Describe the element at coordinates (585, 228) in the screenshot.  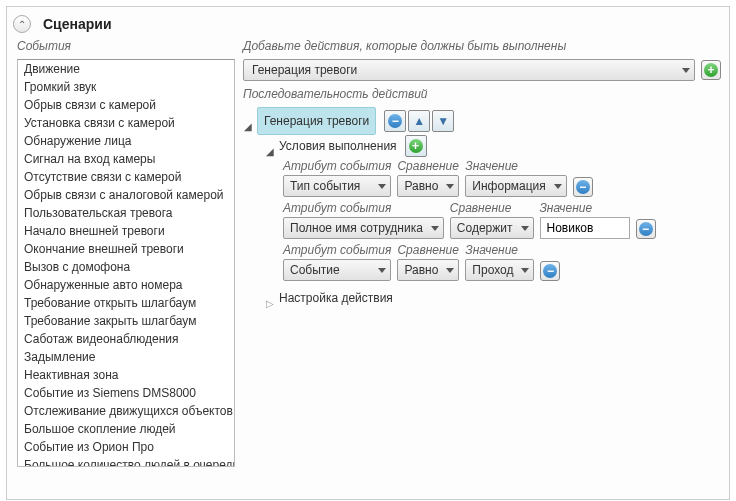
I see `value-input` at that location.